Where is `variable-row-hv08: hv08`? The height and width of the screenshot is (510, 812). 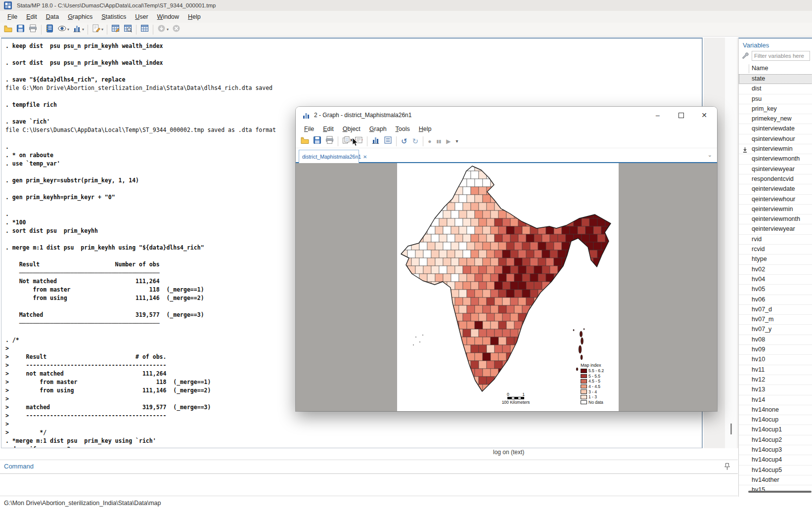 variable-row-hv08: hv08 is located at coordinates (775, 340).